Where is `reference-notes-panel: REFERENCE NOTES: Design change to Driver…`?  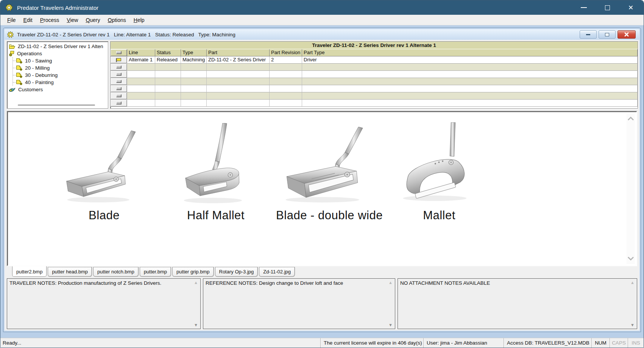
reference-notes-panel: REFERENCE NOTES: Design change to Driver… is located at coordinates (299, 304).